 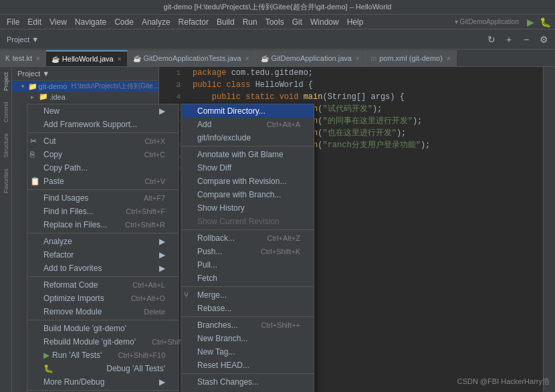 What do you see at coordinates (194, 22) in the screenshot?
I see `menu-refactor: Refactor` at bounding box center [194, 22].